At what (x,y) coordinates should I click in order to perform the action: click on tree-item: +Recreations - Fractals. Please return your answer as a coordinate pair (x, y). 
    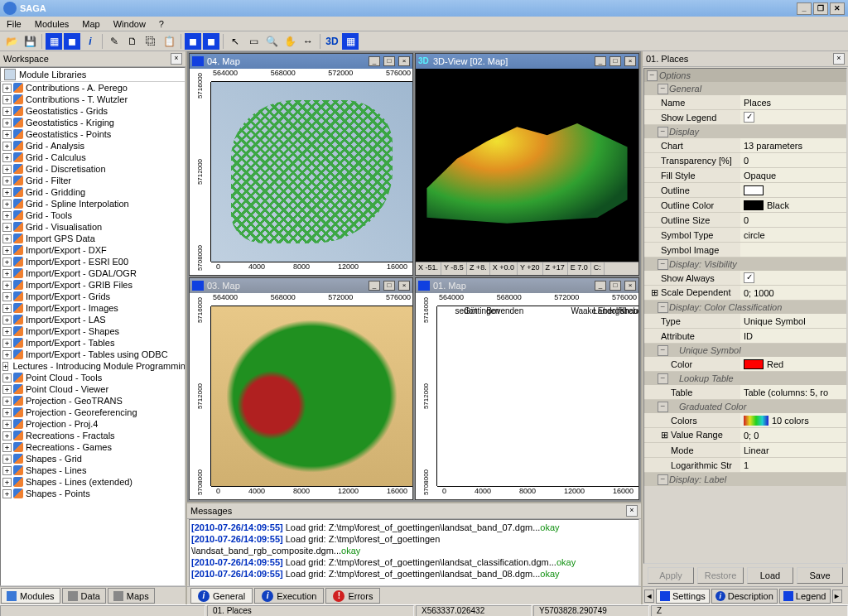
    Looking at the image, I should click on (93, 436).